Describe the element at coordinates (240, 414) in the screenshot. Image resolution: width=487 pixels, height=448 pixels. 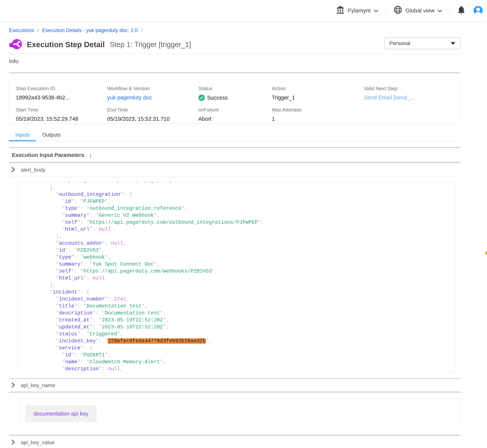
I see `api-key-name-panel: documentation api key` at that location.